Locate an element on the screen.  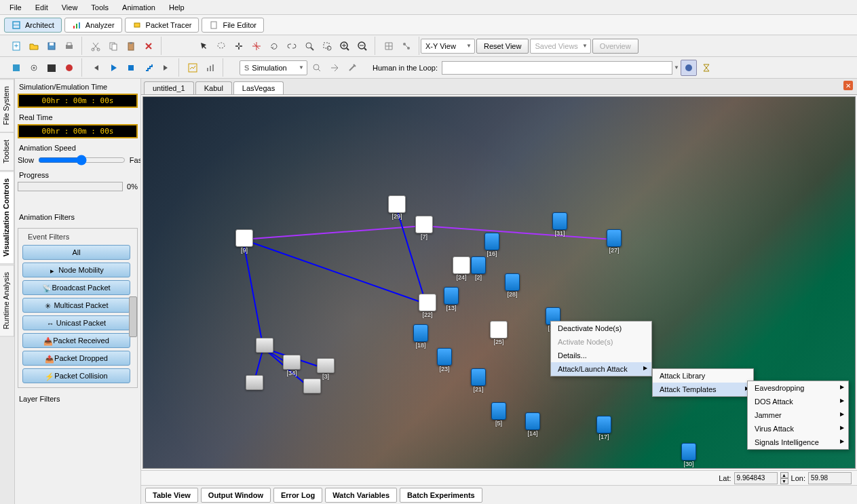
sim-mode-select: SSimulation is located at coordinates (273, 68).